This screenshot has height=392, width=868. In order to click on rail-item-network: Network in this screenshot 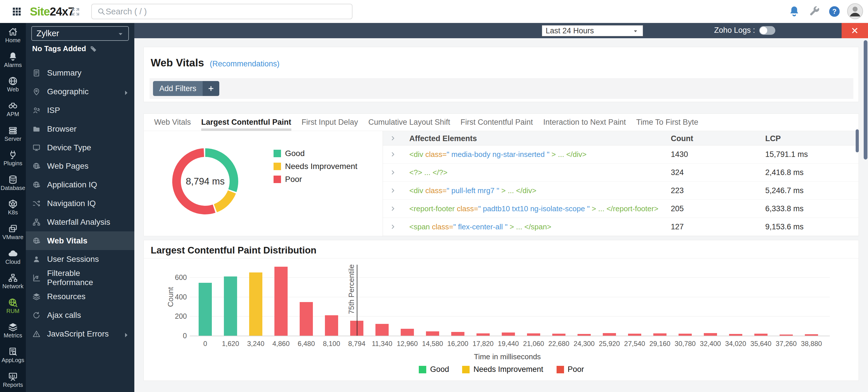, I will do `click(13, 281)`.